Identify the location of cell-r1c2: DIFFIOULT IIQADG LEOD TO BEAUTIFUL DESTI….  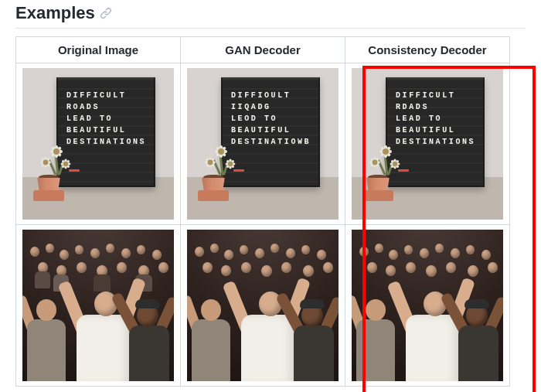
(263, 144).